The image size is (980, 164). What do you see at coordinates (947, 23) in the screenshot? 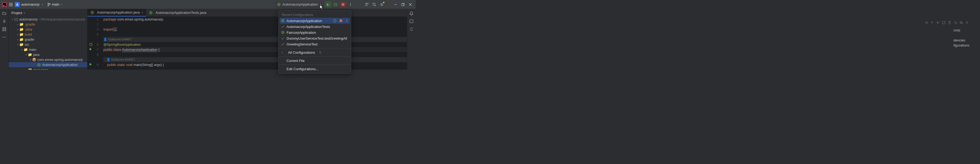
I see `run-panel-toolbar` at bounding box center [947, 23].